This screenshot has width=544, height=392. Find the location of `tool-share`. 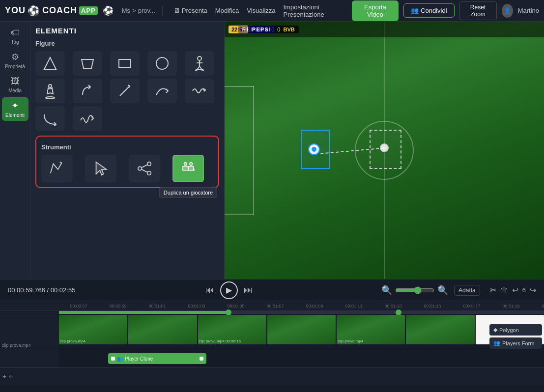

tool-share is located at coordinates (144, 168).